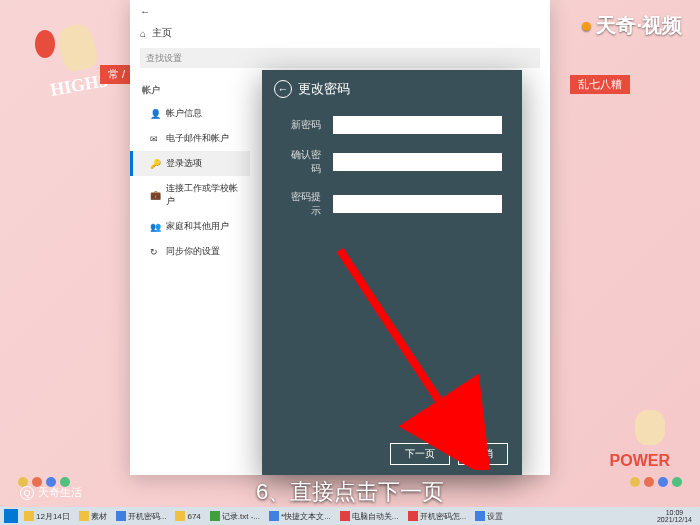  What do you see at coordinates (392, 89) in the screenshot?
I see `dialog-header: ← 更改密码` at bounding box center [392, 89].